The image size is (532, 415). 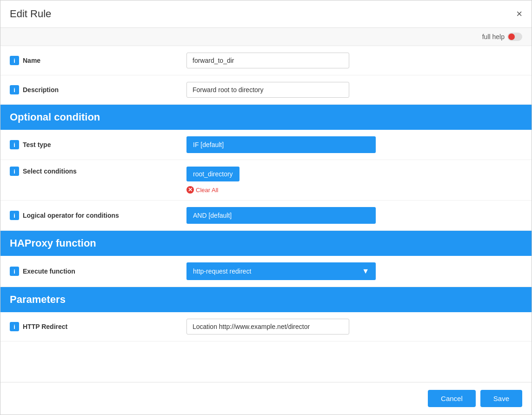 What do you see at coordinates (268, 60) in the screenshot?
I see `name-input` at bounding box center [268, 60].